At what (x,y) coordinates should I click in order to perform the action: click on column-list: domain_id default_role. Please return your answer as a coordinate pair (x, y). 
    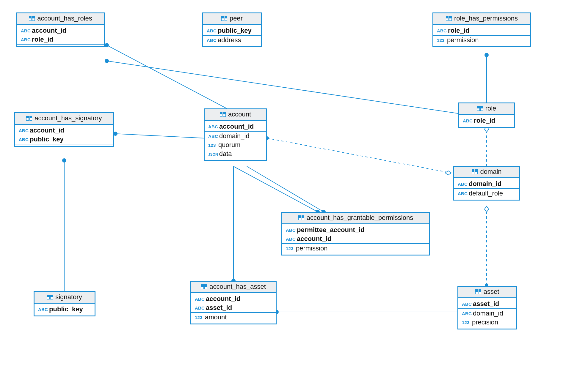
    Looking at the image, I should click on (487, 189).